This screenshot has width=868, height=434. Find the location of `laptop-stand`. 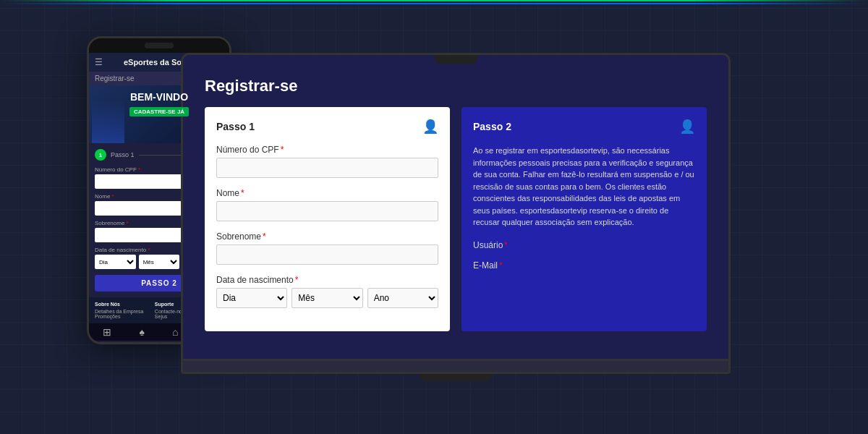

laptop-stand is located at coordinates (456, 378).